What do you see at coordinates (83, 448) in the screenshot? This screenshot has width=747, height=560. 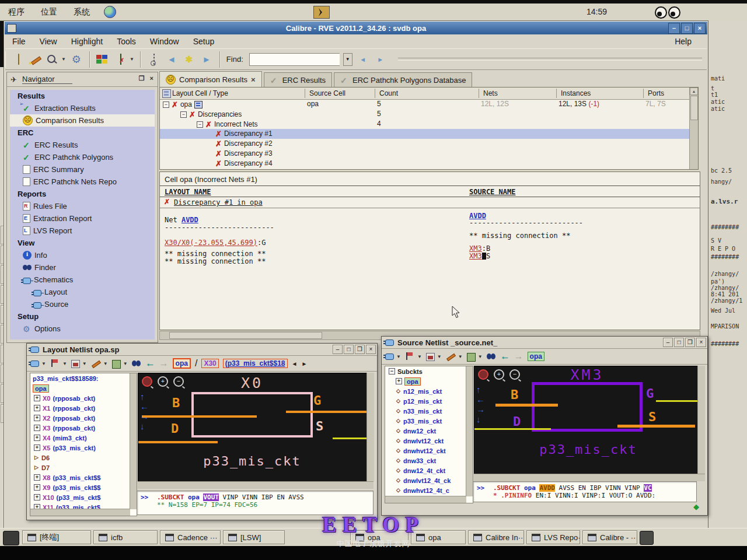 I see `netlist-tree-item: +X5(p33_mis_ckt)` at bounding box center [83, 448].